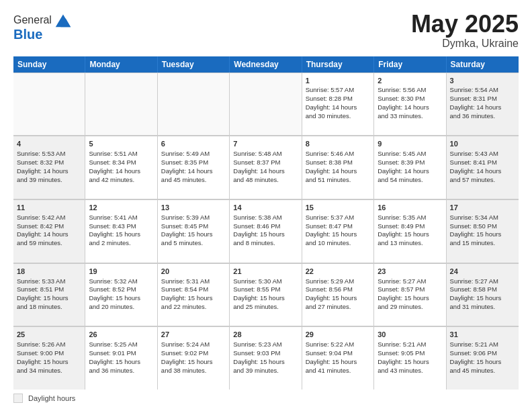 This screenshot has height=411, width=532. What do you see at coordinates (266, 64) in the screenshot?
I see `cal-header-wednesday: Wednesday` at bounding box center [266, 64].